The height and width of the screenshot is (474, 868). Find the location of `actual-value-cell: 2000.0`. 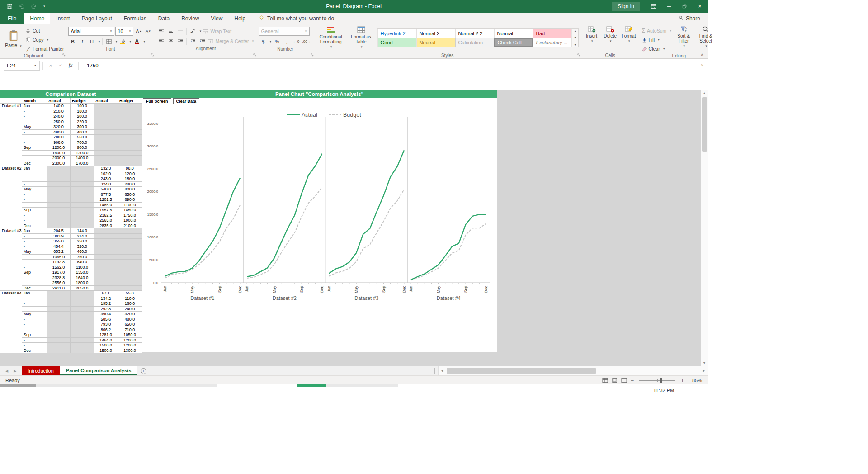

actual-value-cell: 2000.0 is located at coordinates (59, 158).